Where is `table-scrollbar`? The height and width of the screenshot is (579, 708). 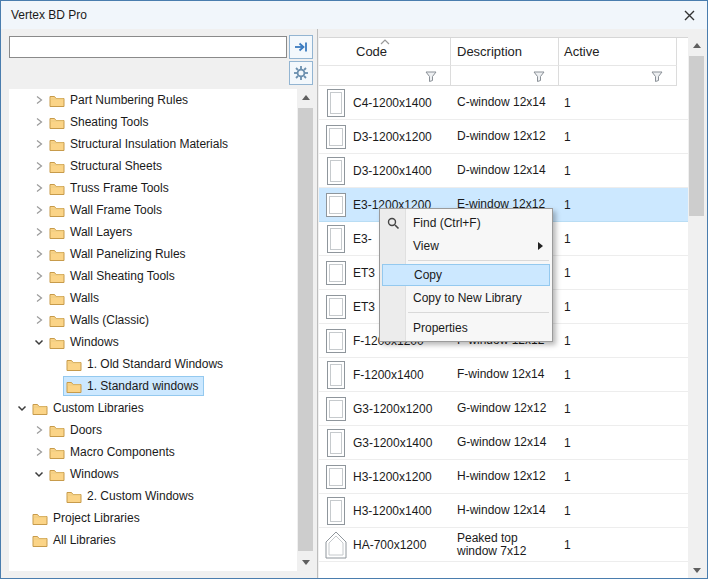 table-scrollbar is located at coordinates (696, 308).